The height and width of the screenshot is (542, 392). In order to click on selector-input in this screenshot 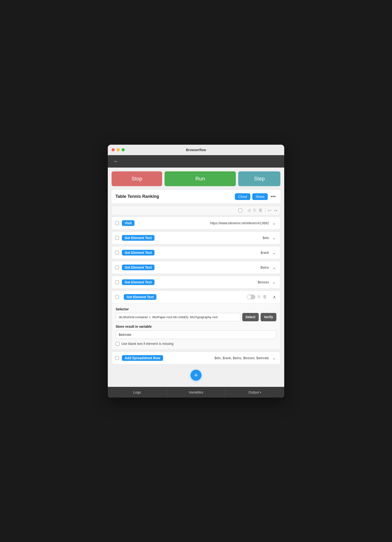, I will do `click(178, 317)`.